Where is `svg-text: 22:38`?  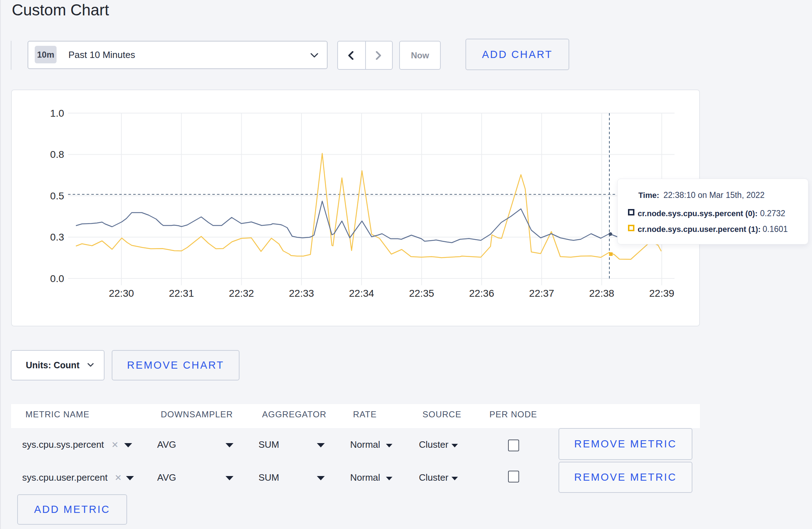
svg-text: 22:38 is located at coordinates (602, 293).